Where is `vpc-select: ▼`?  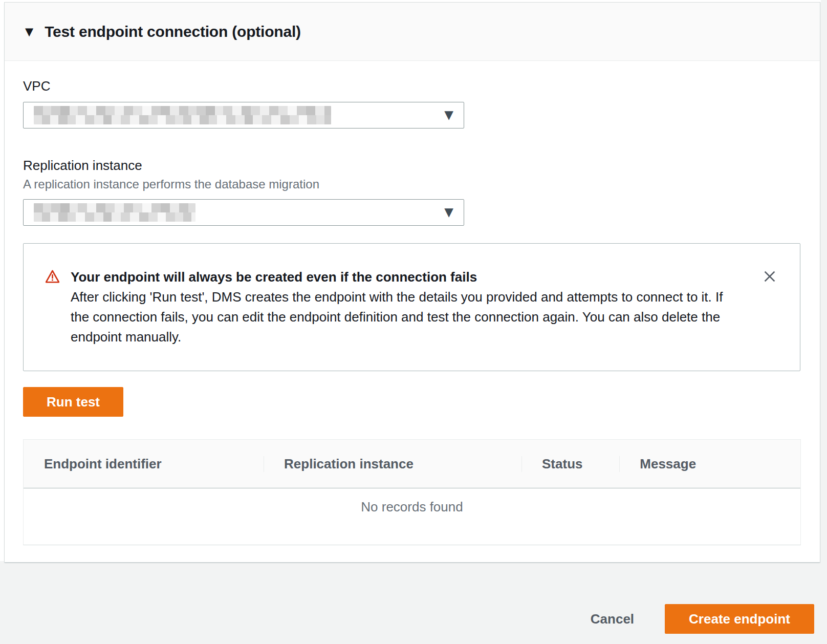 vpc-select: ▼ is located at coordinates (244, 115).